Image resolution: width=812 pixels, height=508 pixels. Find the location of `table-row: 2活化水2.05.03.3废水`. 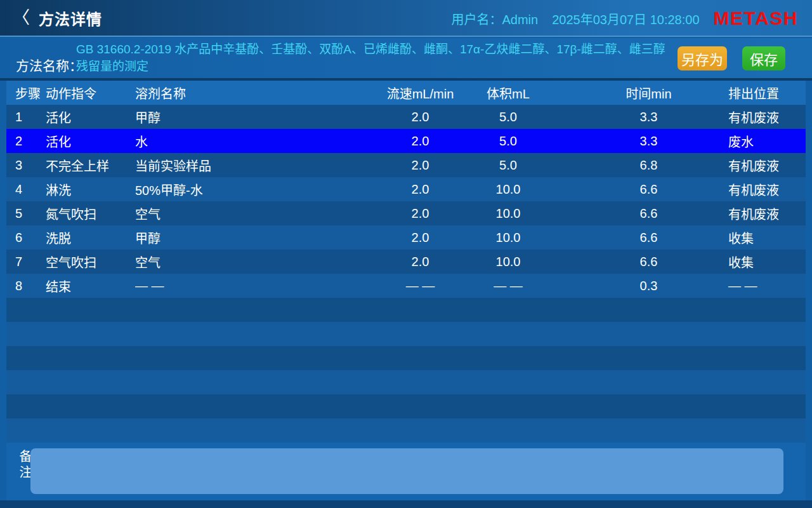

table-row: 2活化水2.05.03.3废水 is located at coordinates (406, 141).